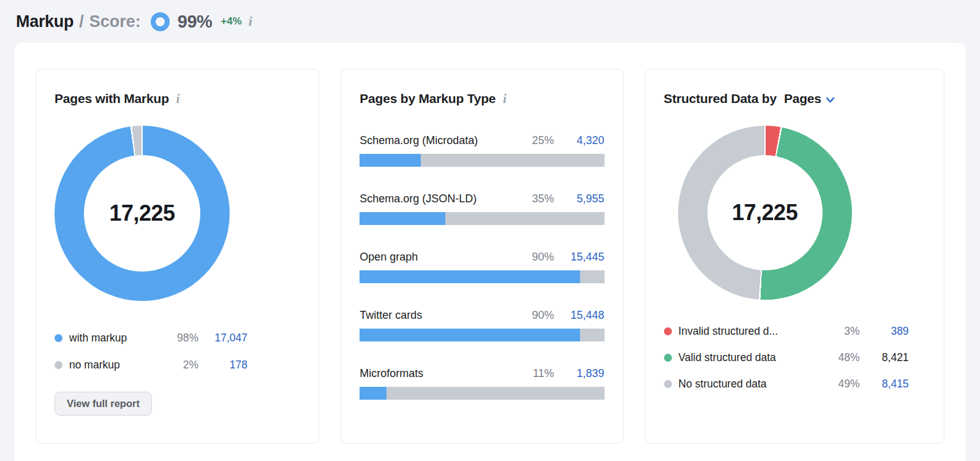  I want to click on card-title: Pages by Markup Type, so click(428, 99).